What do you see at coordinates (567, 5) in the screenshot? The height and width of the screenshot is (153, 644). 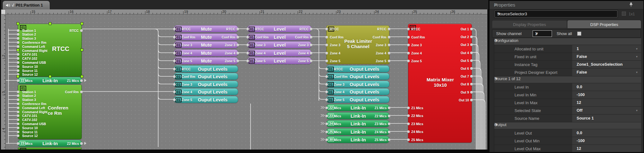 I see `properties-titlebar: Properties ✕` at bounding box center [567, 5].